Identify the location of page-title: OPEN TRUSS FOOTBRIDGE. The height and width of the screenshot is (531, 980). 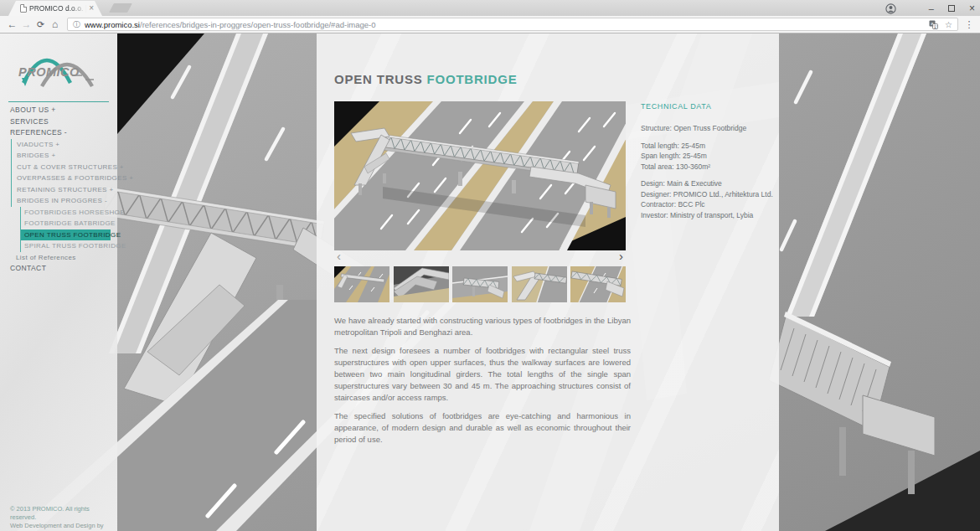
(426, 79).